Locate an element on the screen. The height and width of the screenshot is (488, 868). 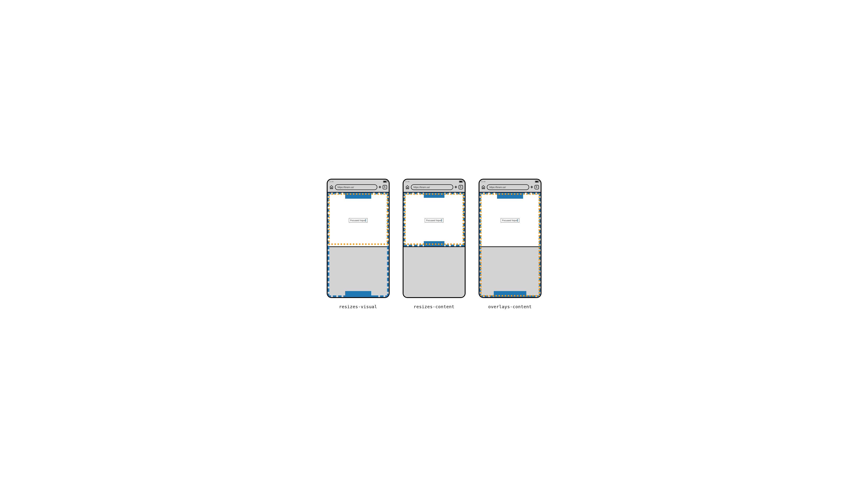
panel-caption: overlays-content is located at coordinates (510, 306).